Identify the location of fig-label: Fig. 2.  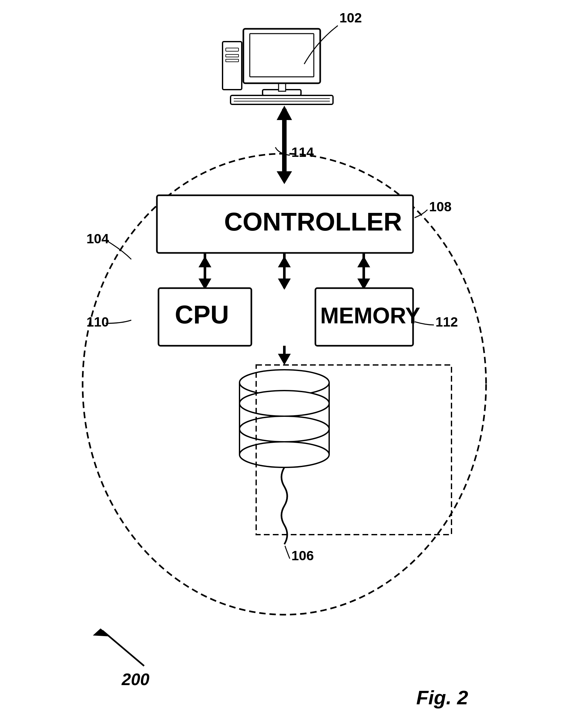
(442, 697).